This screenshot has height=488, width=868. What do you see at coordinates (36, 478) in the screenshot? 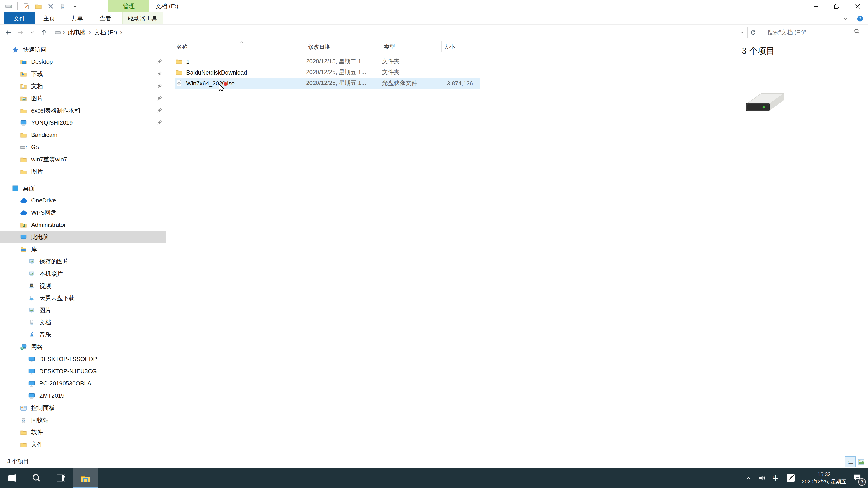
I see `search-button` at bounding box center [36, 478].